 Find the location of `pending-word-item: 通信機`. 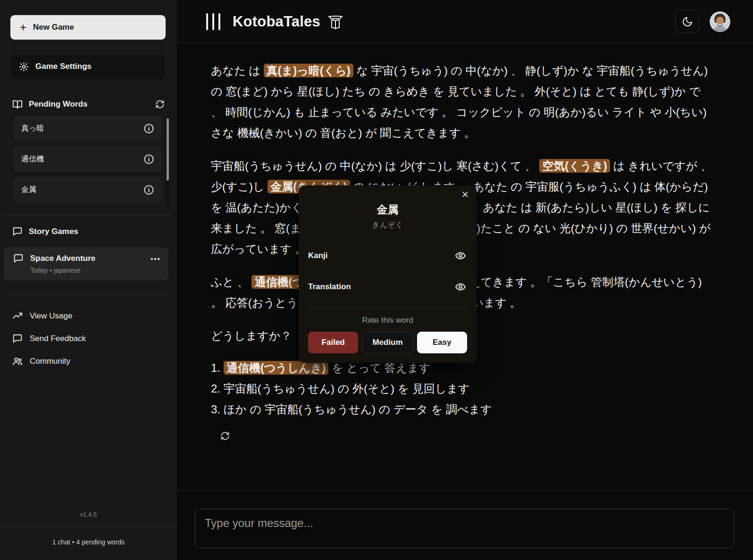

pending-word-item: 通信機 is located at coordinates (88, 159).